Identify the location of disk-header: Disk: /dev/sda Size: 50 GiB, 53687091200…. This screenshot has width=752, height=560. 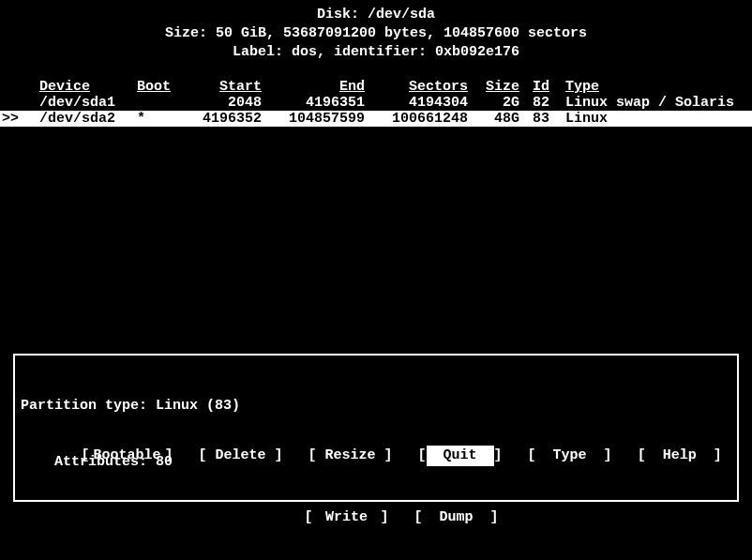
(376, 31).